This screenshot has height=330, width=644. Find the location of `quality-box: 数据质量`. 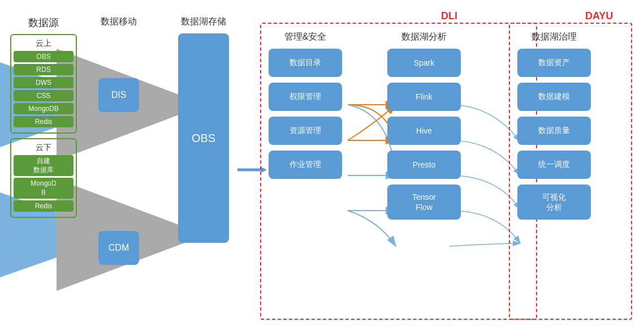

quality-box: 数据质量 is located at coordinates (554, 131).